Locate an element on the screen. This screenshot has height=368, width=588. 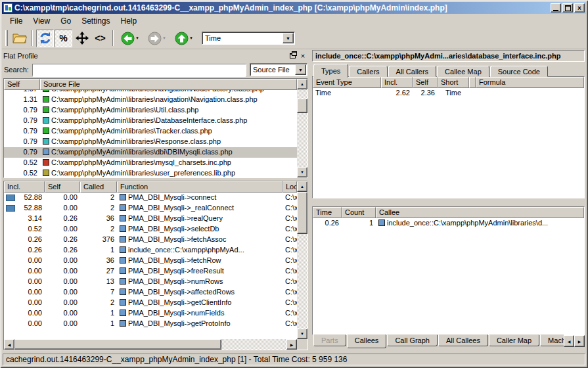
col-header-called: Called is located at coordinates (99, 187).